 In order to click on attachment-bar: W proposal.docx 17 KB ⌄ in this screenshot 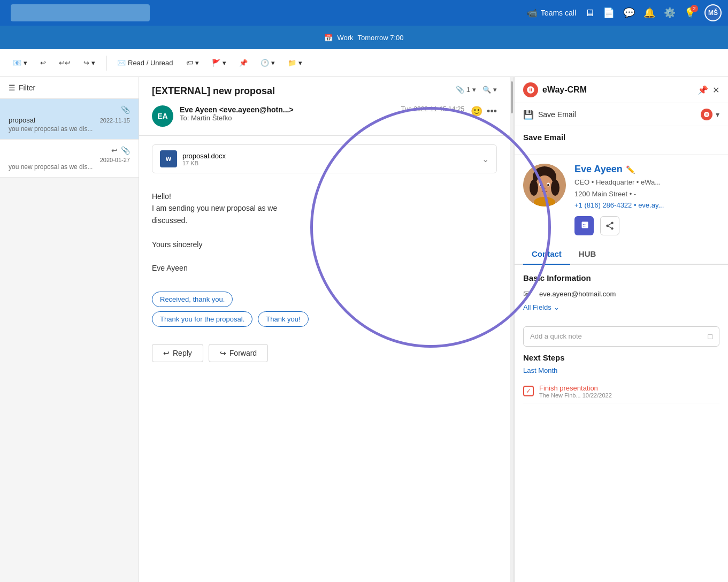, I will do `click(324, 159)`.